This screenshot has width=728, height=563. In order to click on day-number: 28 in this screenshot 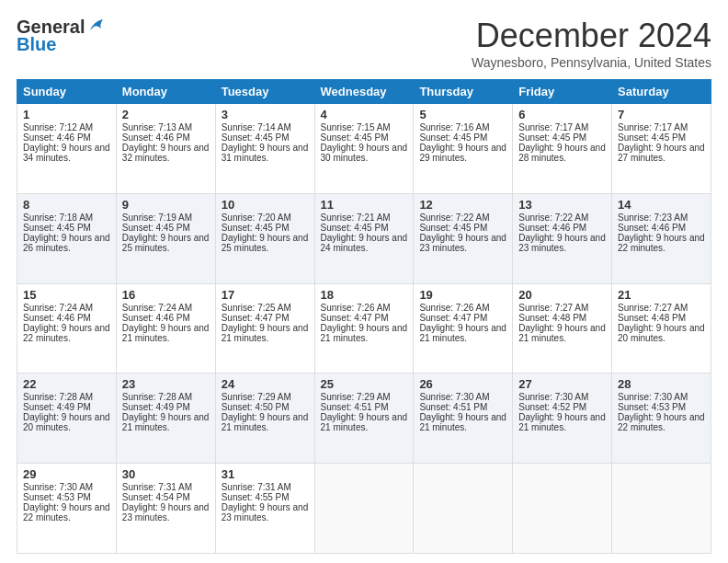, I will do `click(662, 385)`.